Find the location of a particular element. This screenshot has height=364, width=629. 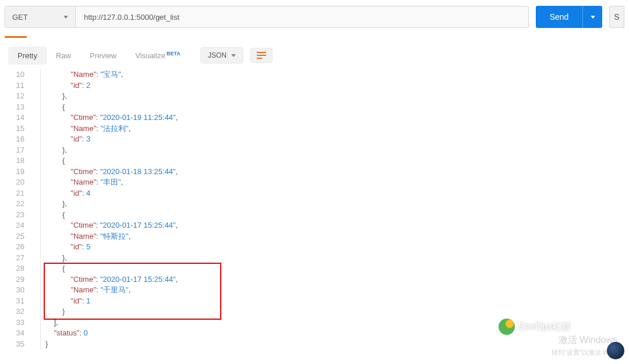

format-label: JSON is located at coordinates (217, 55).